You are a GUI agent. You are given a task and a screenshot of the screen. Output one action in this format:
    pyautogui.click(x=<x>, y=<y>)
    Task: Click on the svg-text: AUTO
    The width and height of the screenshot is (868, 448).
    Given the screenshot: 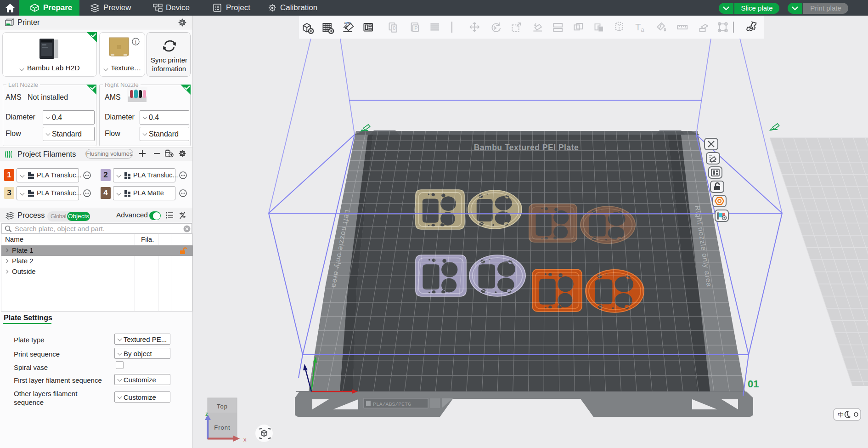 What is the action you would take?
    pyautogui.click(x=348, y=23)
    